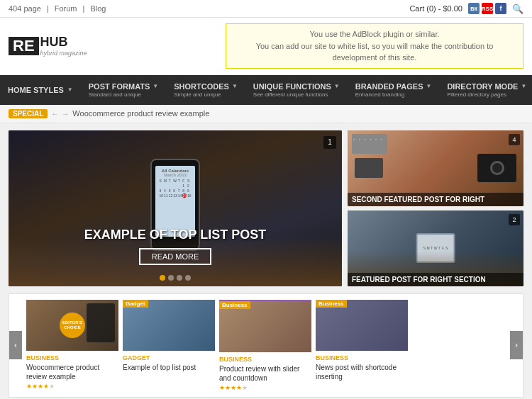  Describe the element at coordinates (235, 305) in the screenshot. I see `carousel-item-3-badge: Business` at that location.